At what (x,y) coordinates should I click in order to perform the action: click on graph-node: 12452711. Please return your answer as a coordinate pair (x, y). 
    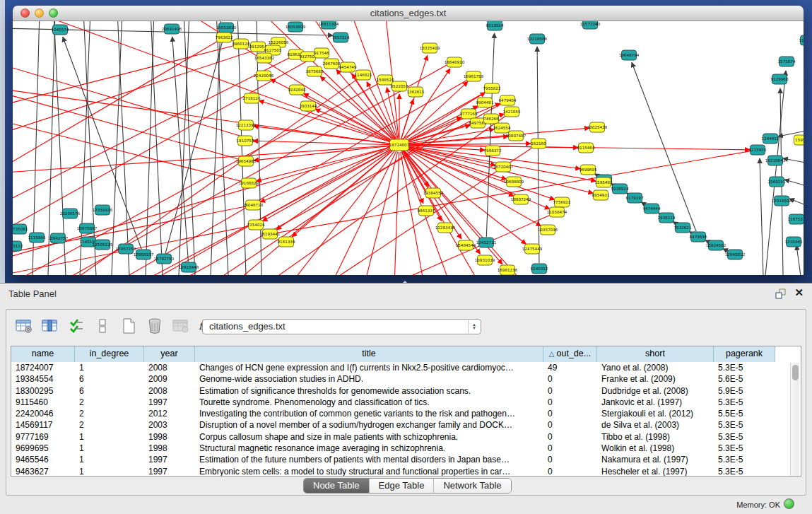
    Looking at the image, I should click on (486, 243).